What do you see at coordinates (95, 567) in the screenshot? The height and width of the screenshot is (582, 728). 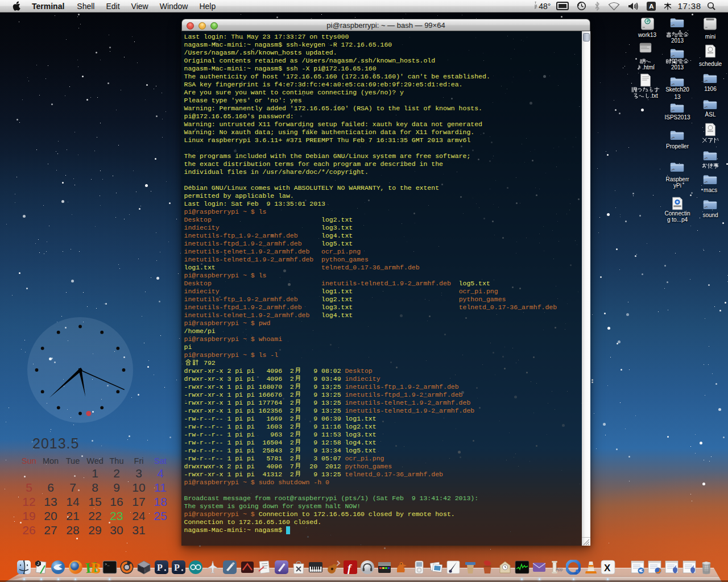 I see `svg-text: B` at bounding box center [95, 567].